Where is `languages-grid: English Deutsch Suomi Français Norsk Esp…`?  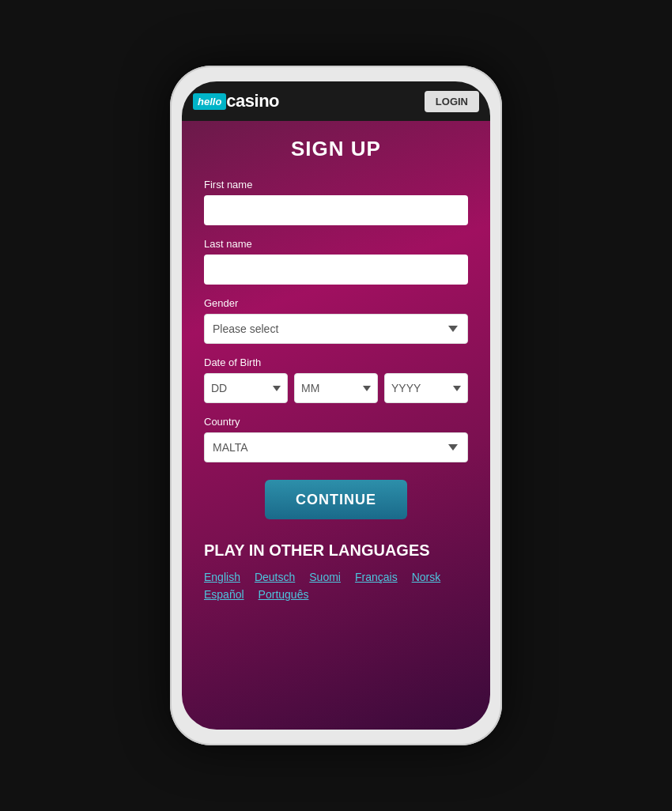
languages-grid: English Deutsch Suomi Français Norsk Esp… is located at coordinates (336, 586).